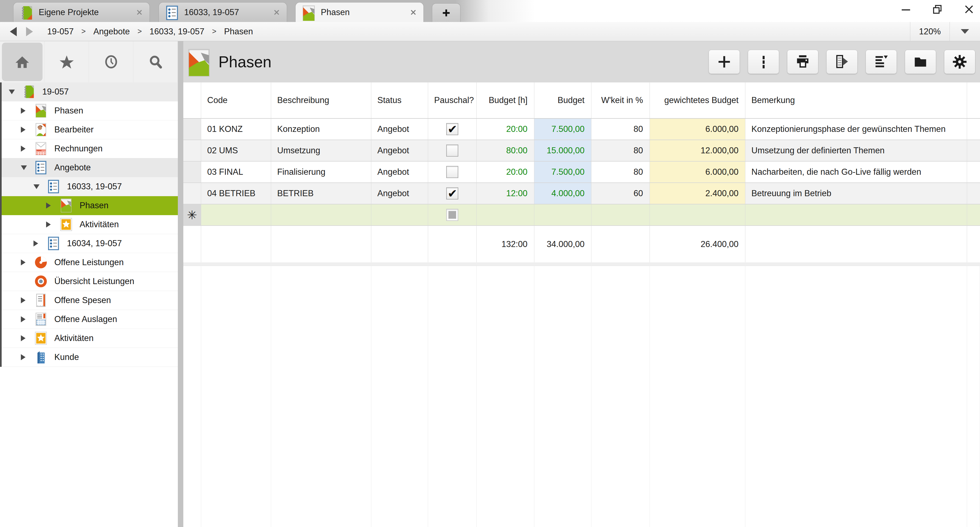  Describe the element at coordinates (90, 339) in the screenshot. I see `tree-item-aktivitaeten-2: Aktivitäten` at that location.